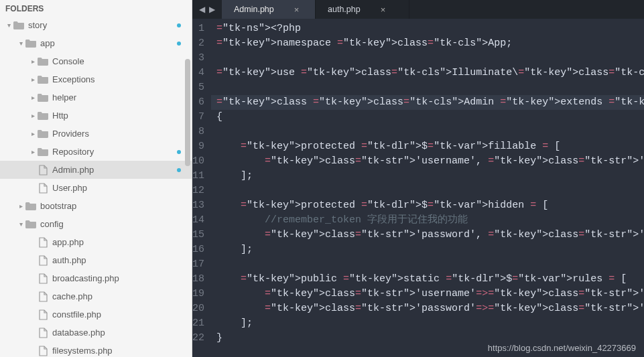 The image size is (644, 357). I want to click on line-number: 22, so click(198, 338).